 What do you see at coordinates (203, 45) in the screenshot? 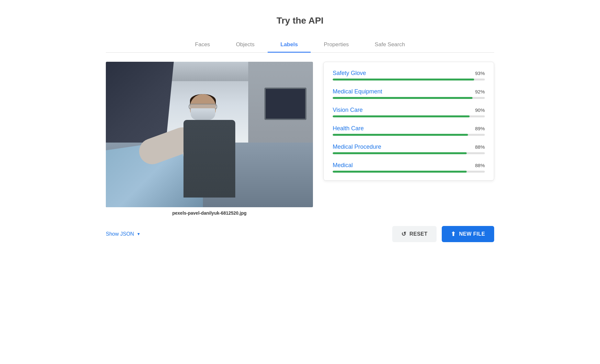
I see `tab-faces: Faces` at bounding box center [203, 45].